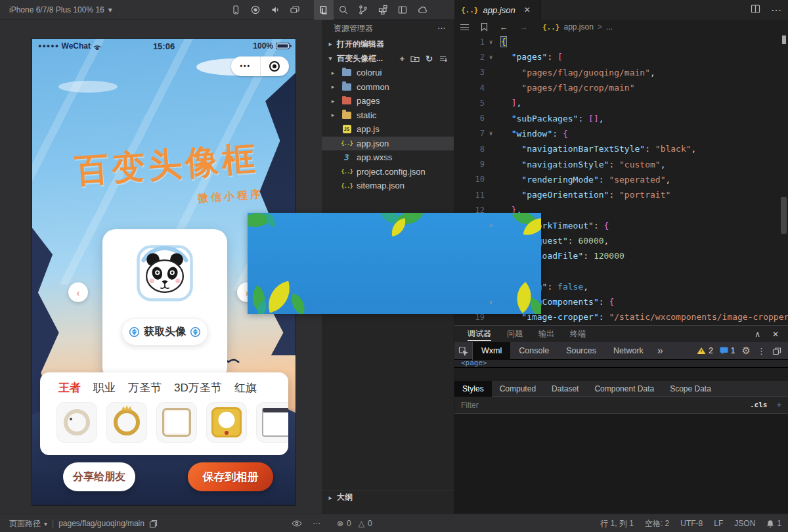 Image resolution: width=788 pixels, height=532 pixels. What do you see at coordinates (387, 186) in the screenshot?
I see `file-row-sitemap.json: {..}sitemap.json` at bounding box center [387, 186].